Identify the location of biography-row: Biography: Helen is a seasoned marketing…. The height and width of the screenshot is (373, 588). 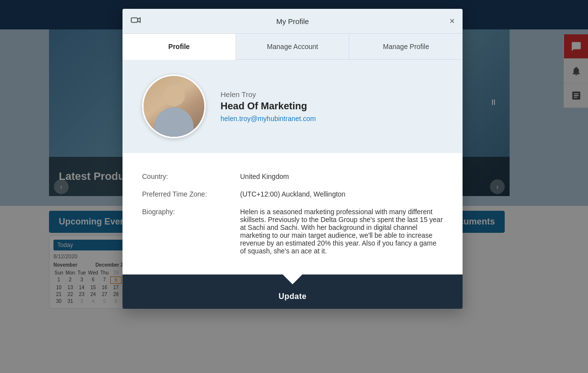
(293, 231).